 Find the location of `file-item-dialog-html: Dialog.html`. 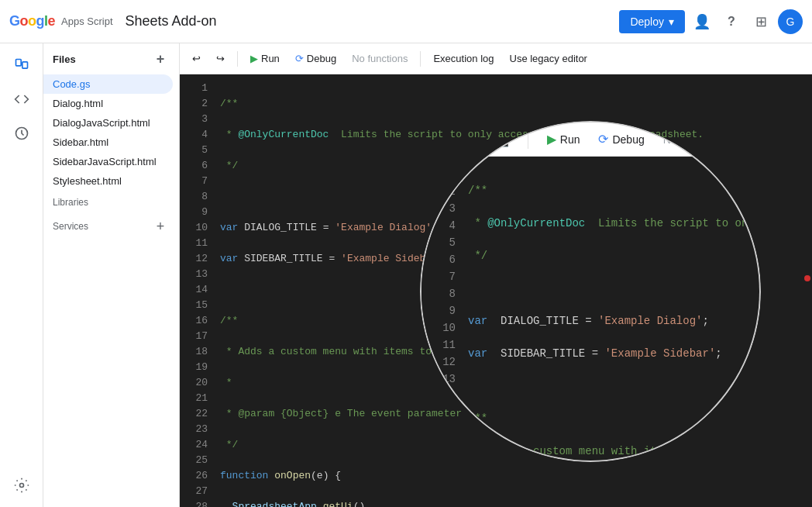

file-item-dialog-html: Dialog.html is located at coordinates (108, 104).